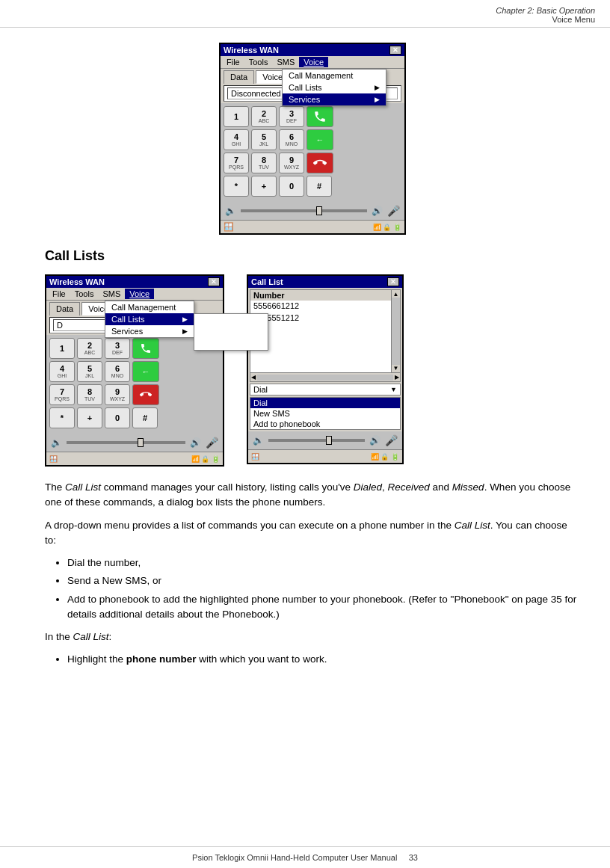  What do you see at coordinates (259, 62) in the screenshot?
I see `menu-tools-1: Tools` at bounding box center [259, 62].